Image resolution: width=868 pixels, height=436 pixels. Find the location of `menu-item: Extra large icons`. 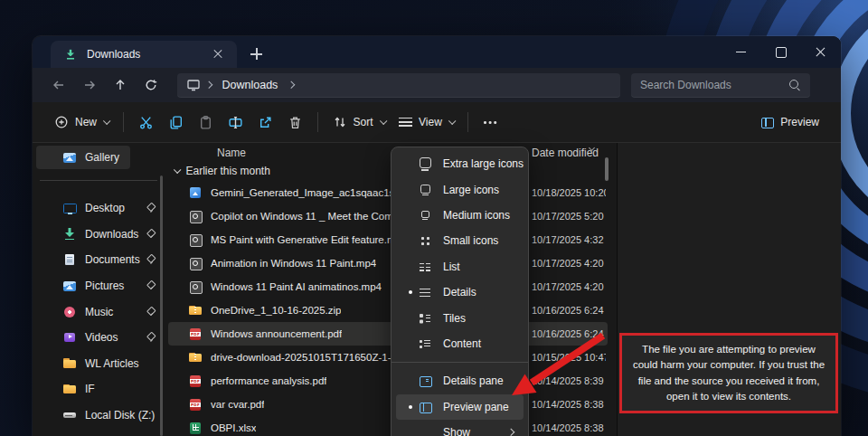

menu-item: Extra large icons is located at coordinates (459, 164).